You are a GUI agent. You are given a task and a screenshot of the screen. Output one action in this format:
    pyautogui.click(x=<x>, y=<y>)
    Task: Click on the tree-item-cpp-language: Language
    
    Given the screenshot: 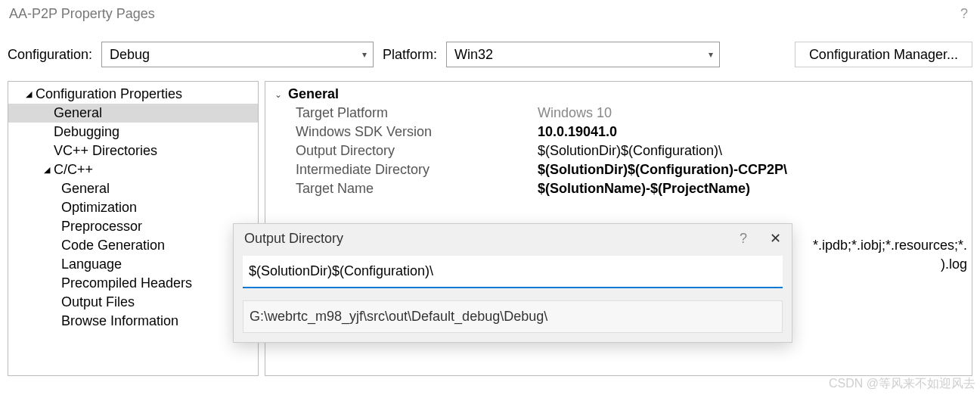 What is the action you would take?
    pyautogui.click(x=133, y=265)
    